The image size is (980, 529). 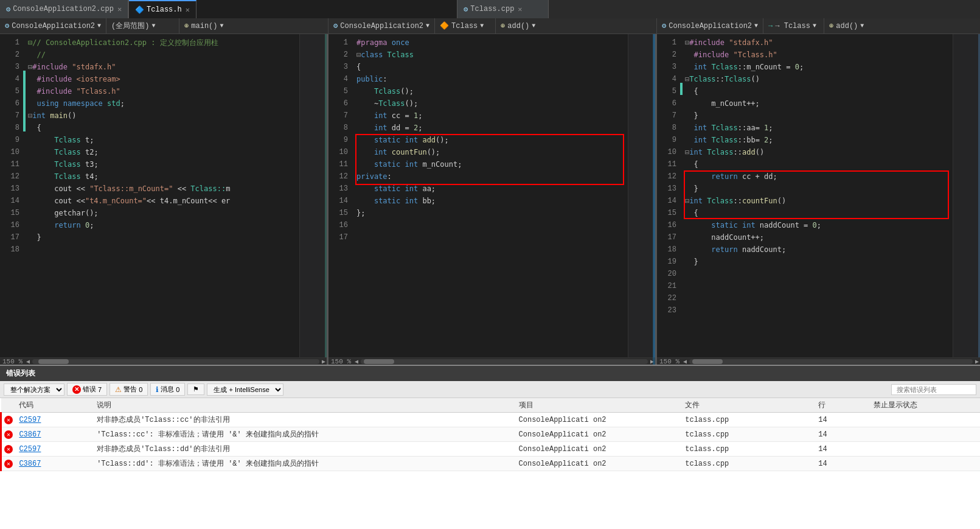 What do you see at coordinates (204, 26) in the screenshot?
I see `dropdown-fn1: ⊕ main() ▼` at bounding box center [204, 26].